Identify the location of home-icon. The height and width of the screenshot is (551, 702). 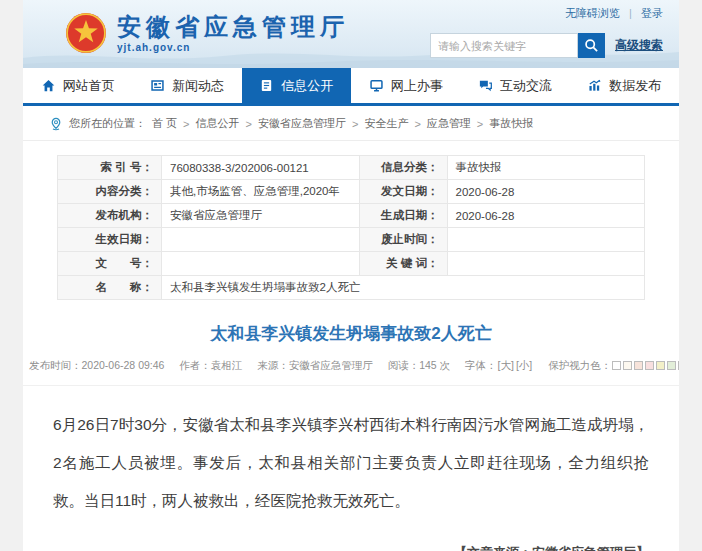
(48, 86).